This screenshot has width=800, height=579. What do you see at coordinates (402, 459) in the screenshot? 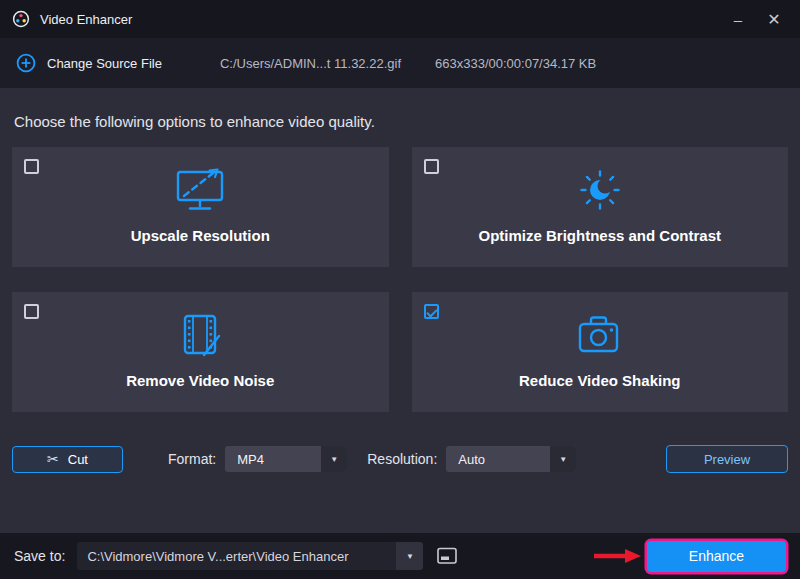
I see `resolution-label: Resolution:` at bounding box center [402, 459].